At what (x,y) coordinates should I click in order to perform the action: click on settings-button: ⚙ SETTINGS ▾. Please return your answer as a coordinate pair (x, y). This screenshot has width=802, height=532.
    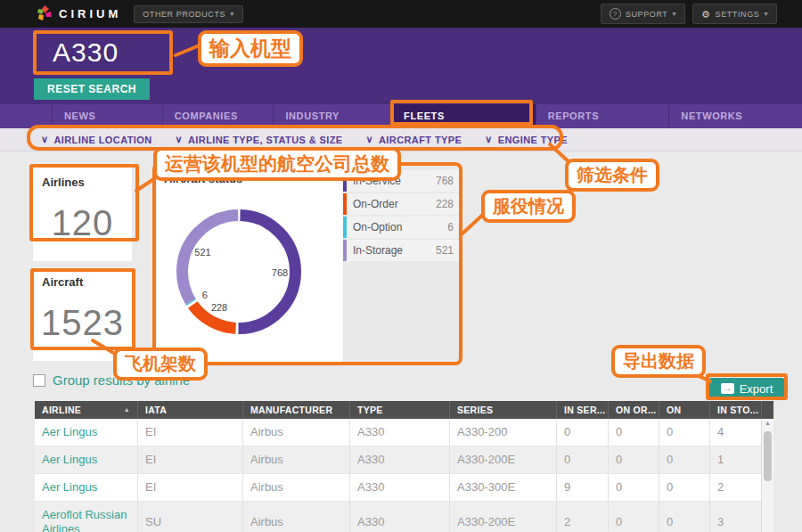
    Looking at the image, I should click on (734, 14).